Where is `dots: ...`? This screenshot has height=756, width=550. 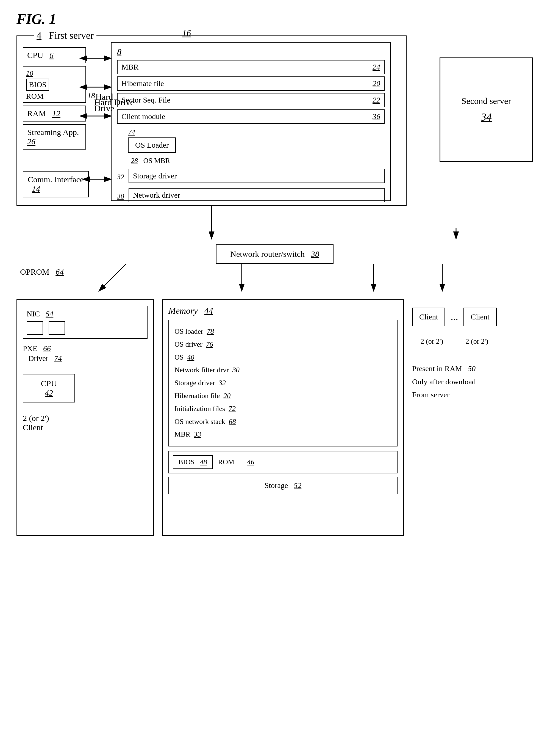
dots: ... is located at coordinates (454, 317).